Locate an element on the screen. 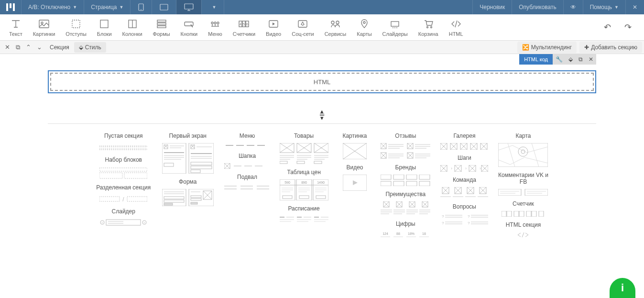  template-pricing: 5908901490 is located at coordinates (304, 190).